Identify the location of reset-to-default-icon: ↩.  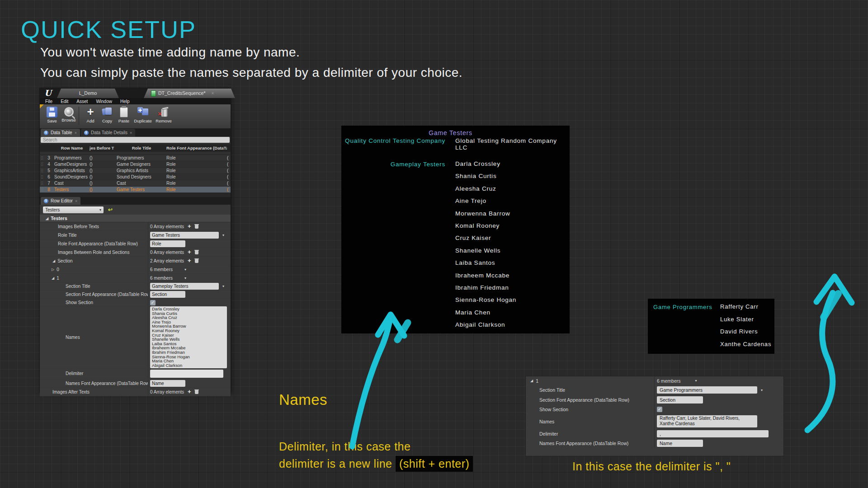
(110, 210).